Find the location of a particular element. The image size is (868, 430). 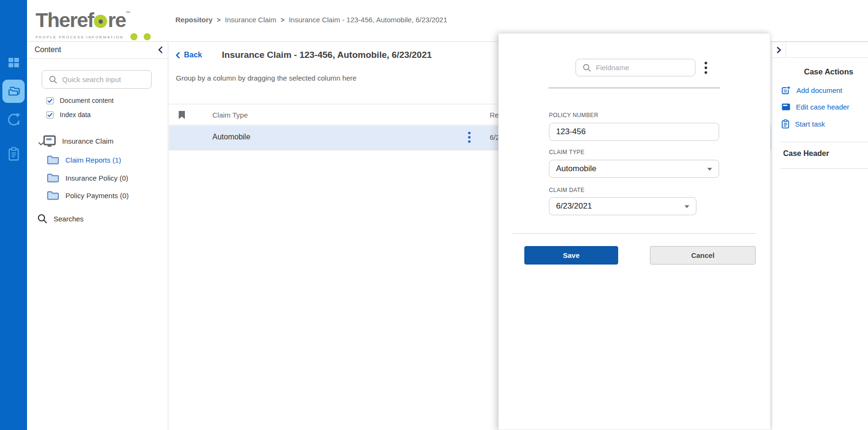

back-button: Back is located at coordinates (189, 55).